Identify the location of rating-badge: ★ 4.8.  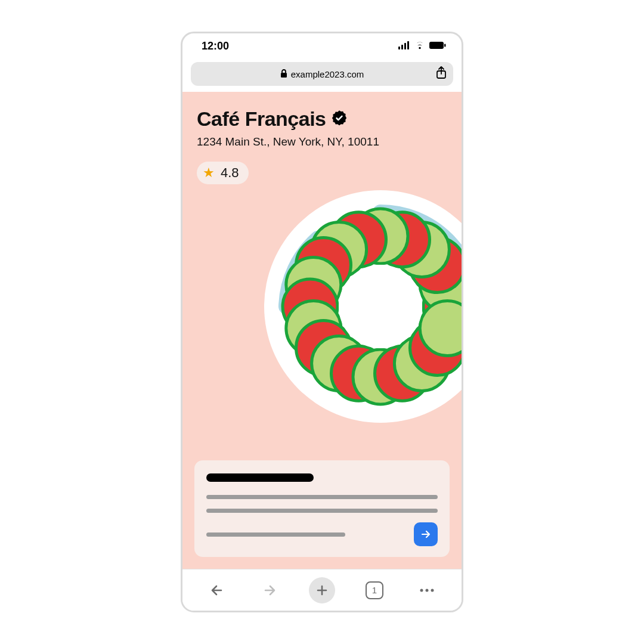
(223, 173).